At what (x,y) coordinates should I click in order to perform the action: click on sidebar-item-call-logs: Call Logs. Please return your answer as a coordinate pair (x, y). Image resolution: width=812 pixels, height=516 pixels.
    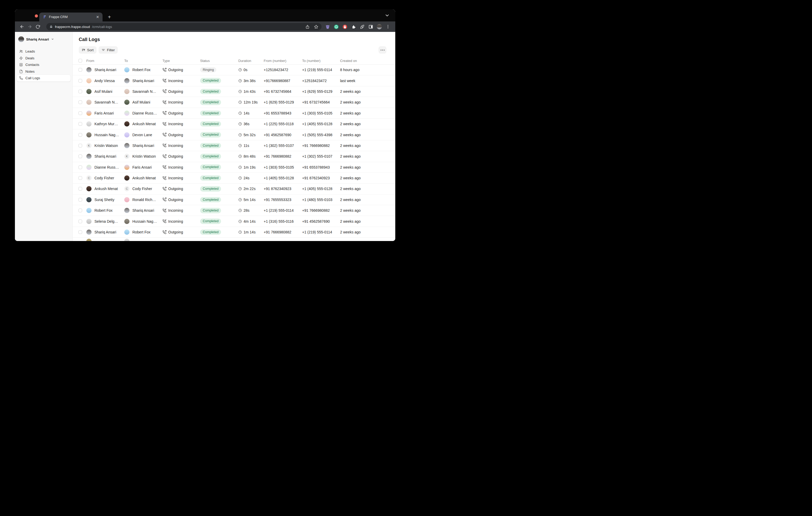
    Looking at the image, I should click on (44, 78).